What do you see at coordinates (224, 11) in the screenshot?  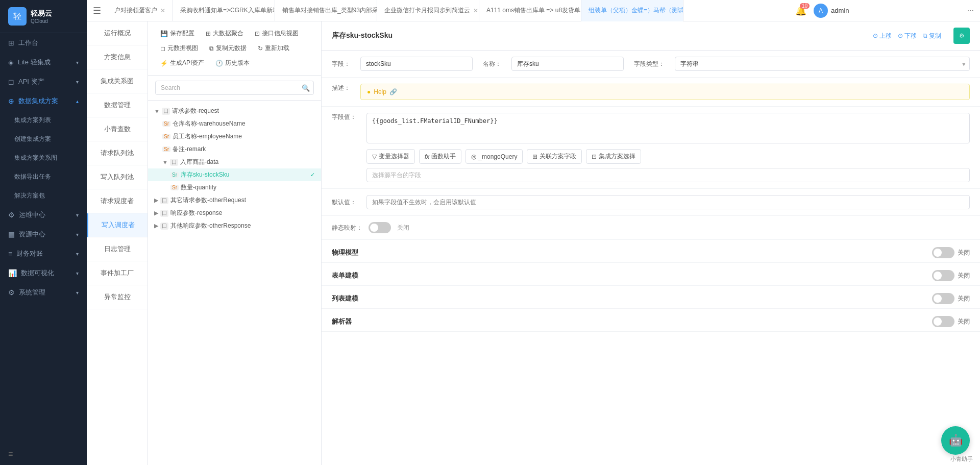 I see `tab-2: 采购收料通知单=>CGRK入库单新增-1 ✕` at bounding box center [224, 11].